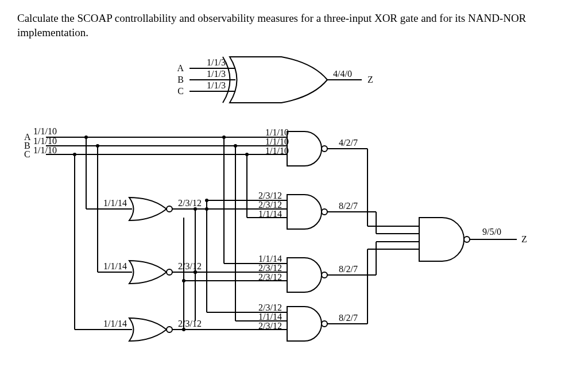  What do you see at coordinates (348, 318) in the screenshot?
I see `nand4-out: 8/2/7` at bounding box center [348, 318].